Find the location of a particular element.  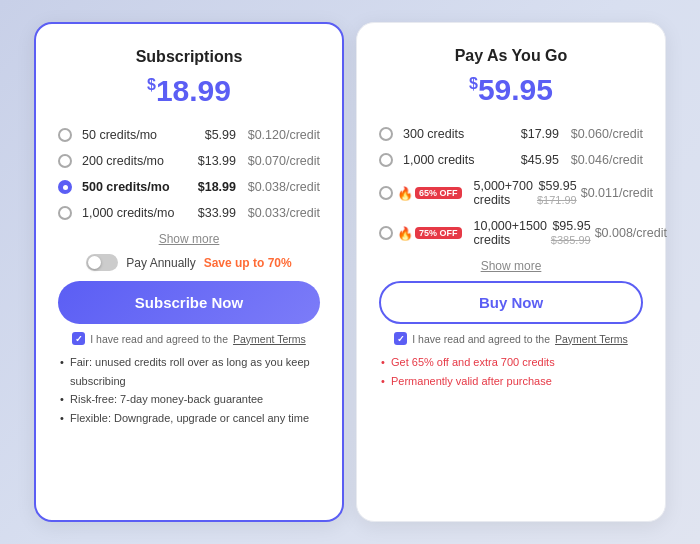

right-terms-link: Payment Terms is located at coordinates (592, 339).